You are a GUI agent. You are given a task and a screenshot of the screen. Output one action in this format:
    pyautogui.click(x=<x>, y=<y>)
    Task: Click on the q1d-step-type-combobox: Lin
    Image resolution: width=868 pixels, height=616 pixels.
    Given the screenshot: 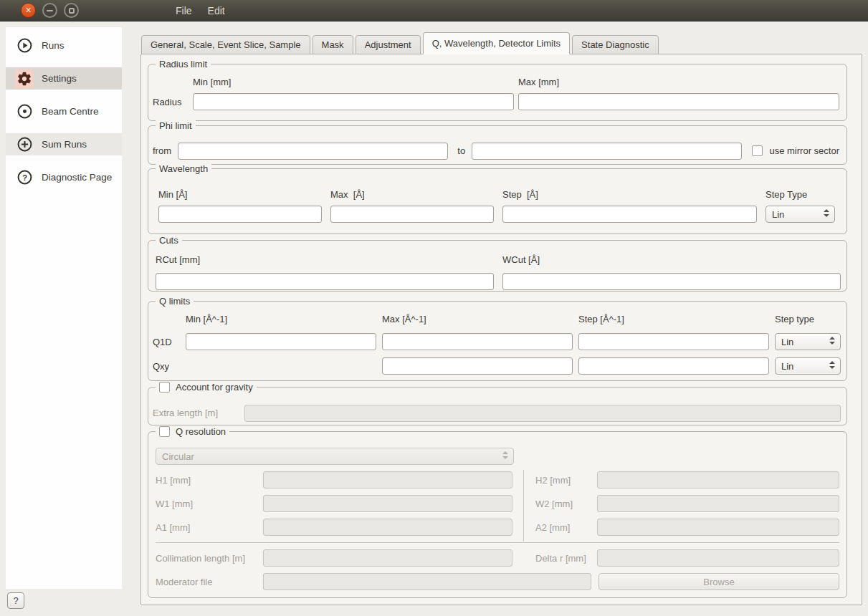 What is the action you would take?
    pyautogui.click(x=808, y=342)
    